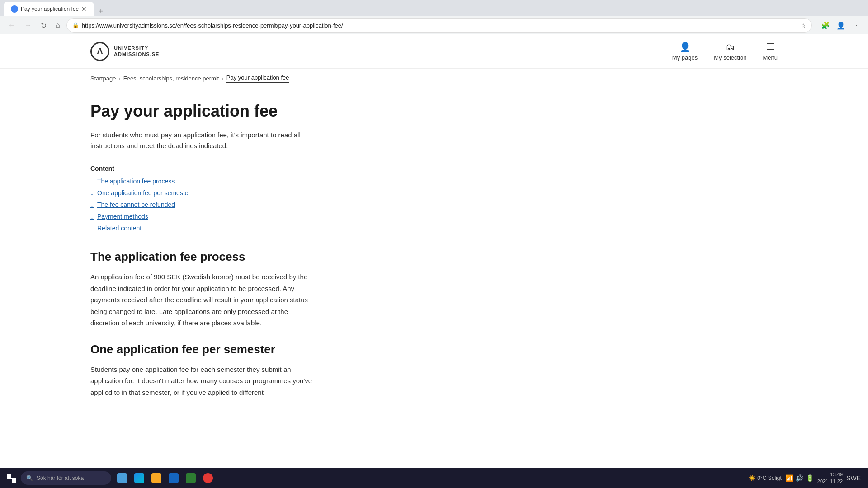  What do you see at coordinates (222, 79) in the screenshot?
I see `breadcrumb-sep-2: ›` at bounding box center [222, 79].